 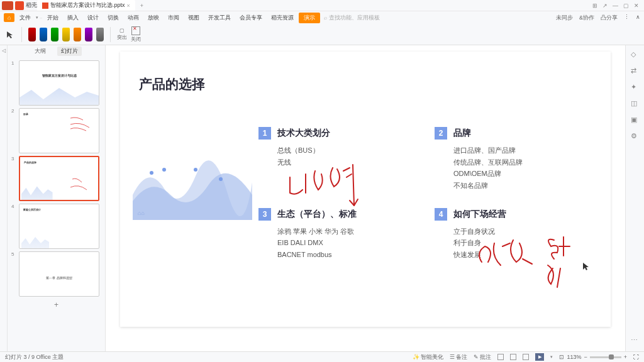 What do you see at coordinates (122, 34) in the screenshot?
I see `highlight-tool: ▢ 突出` at bounding box center [122, 34].